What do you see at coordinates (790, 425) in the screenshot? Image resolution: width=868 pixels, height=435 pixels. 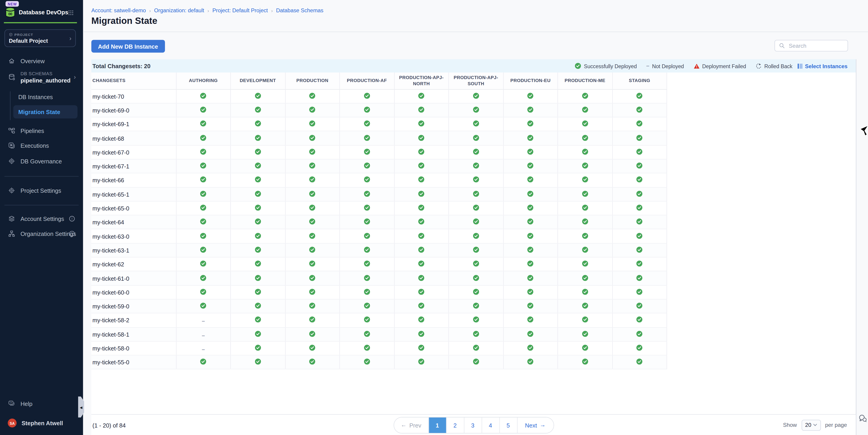 I see `show-label: Show` at bounding box center [790, 425].